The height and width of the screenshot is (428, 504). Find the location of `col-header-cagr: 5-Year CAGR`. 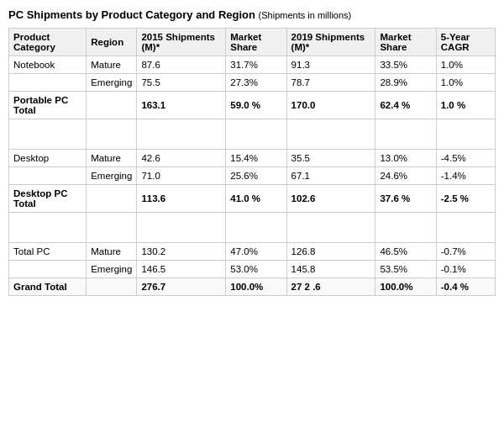

col-header-cagr: 5-Year CAGR is located at coordinates (465, 42).